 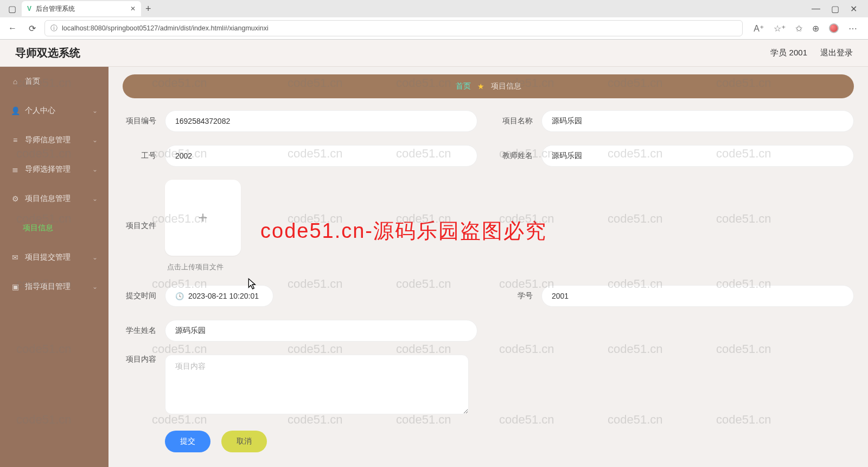 What do you see at coordinates (54, 267) in the screenshot?
I see `sidebar: ⌂ 首页 👤 个人中心 ≡ 导师信息管理 ≣ 导师选择管理 ⚙ 项目信息管理 项…` at bounding box center [54, 267].